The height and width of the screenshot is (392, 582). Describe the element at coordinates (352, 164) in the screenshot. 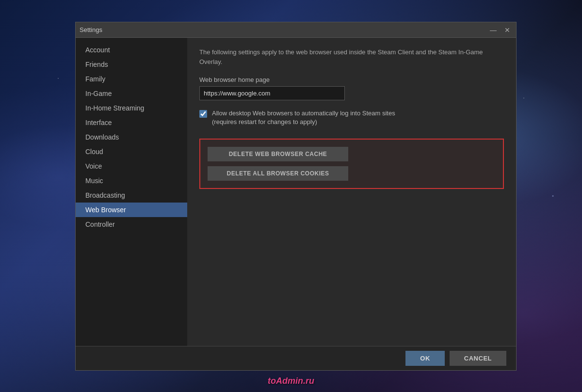

I see `delete-actions-box: DELETE WEB BROWSER CACHE DELETE ALL BROW…` at that location.